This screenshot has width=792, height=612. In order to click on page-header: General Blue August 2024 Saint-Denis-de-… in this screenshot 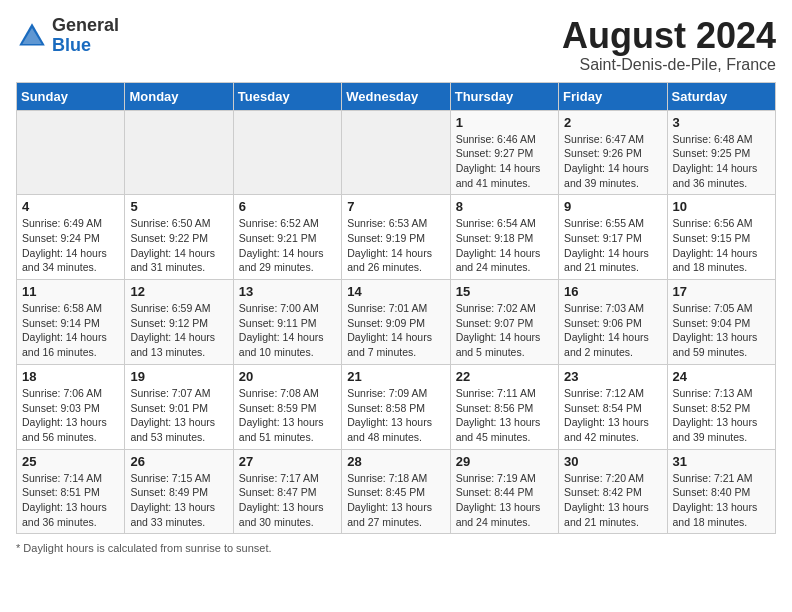, I will do `click(396, 45)`.